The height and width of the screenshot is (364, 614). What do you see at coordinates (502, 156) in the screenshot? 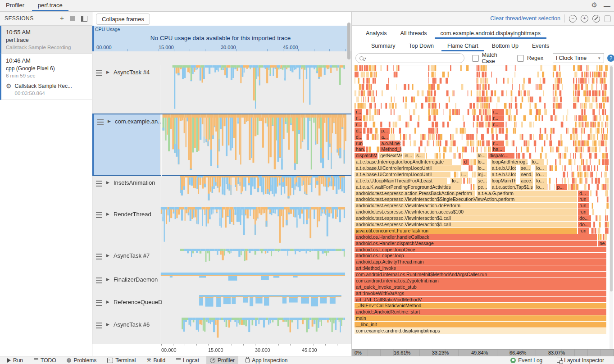
I see `flame-frame: dispatc...` at bounding box center [502, 156].